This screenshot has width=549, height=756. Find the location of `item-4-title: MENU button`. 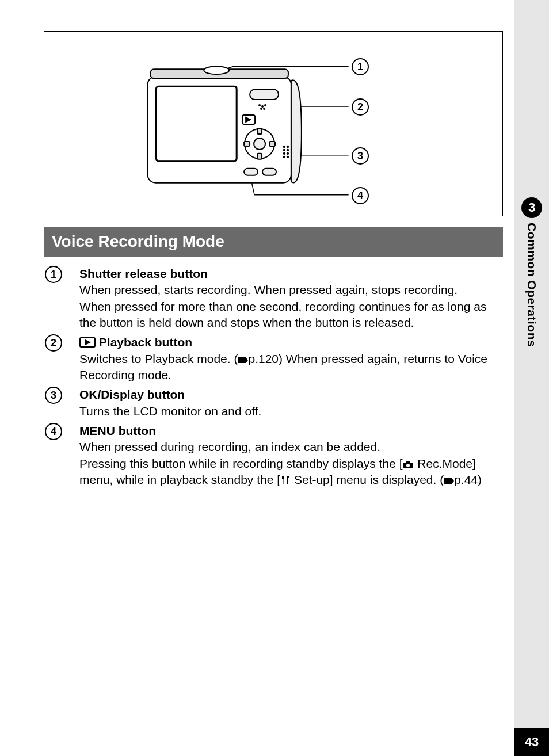

item-4-title: MENU button is located at coordinates (117, 430).